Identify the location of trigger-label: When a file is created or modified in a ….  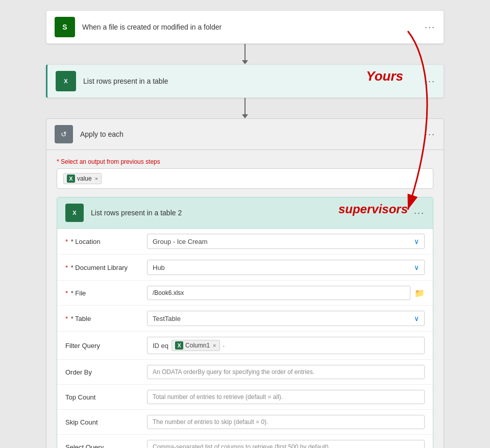
(253, 27).